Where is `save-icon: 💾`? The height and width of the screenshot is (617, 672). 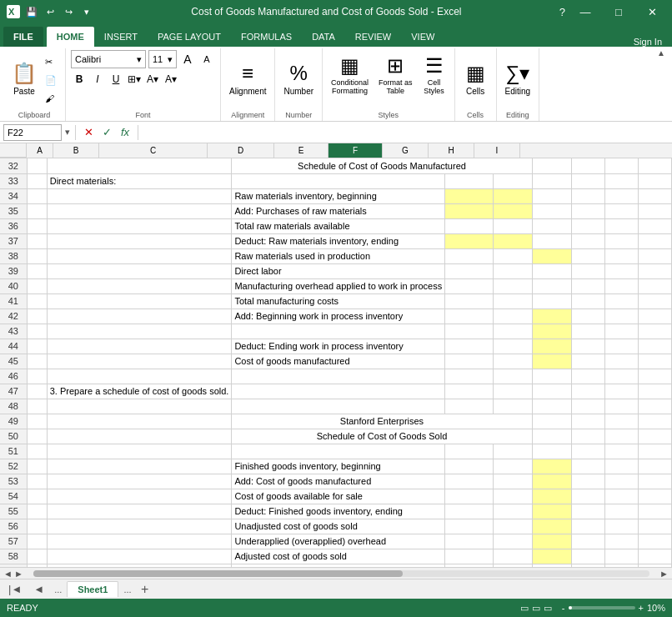 save-icon: 💾 is located at coordinates (32, 12).